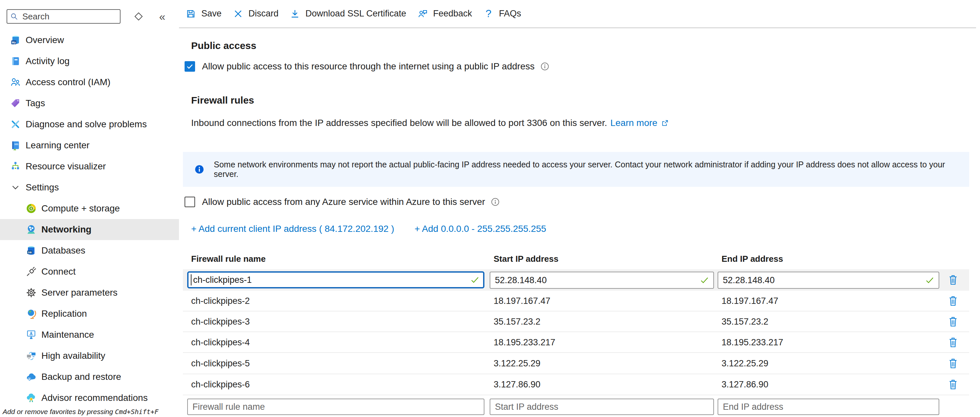 The height and width of the screenshot is (417, 980). I want to click on allow-azure-services-label: Allow public access from any Azure servi…, so click(344, 202).